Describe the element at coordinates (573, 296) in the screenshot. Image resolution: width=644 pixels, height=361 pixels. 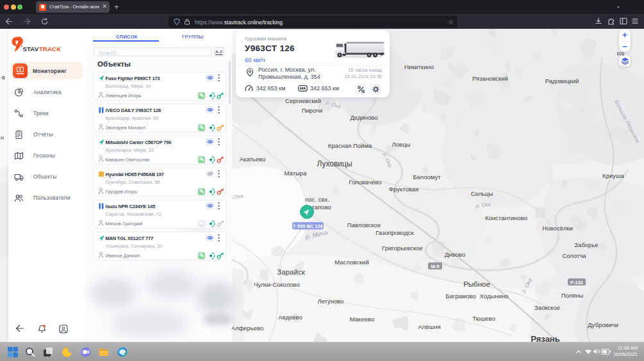
I see `svg-text: Поляны` at that location.